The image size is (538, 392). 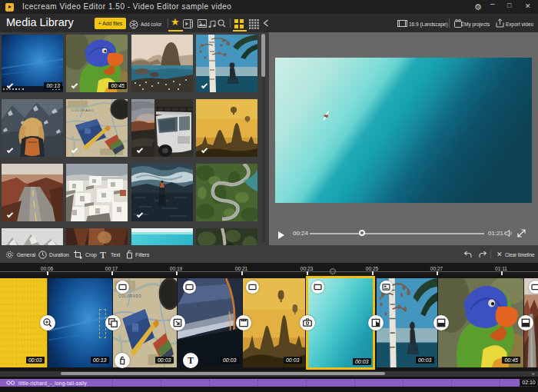 I want to click on svg-text: T, so click(x=191, y=361).